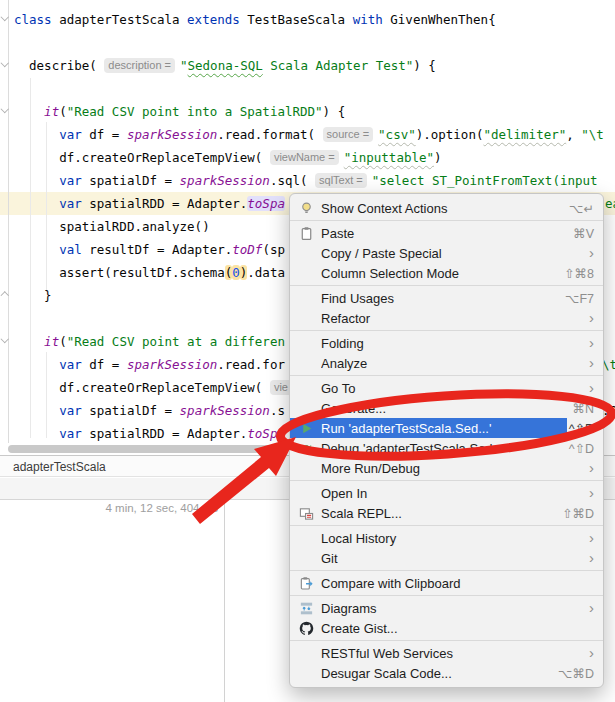 The image size is (615, 702). What do you see at coordinates (446, 408) in the screenshot?
I see `menu-item-generate: Generate...⌘N` at bounding box center [446, 408].